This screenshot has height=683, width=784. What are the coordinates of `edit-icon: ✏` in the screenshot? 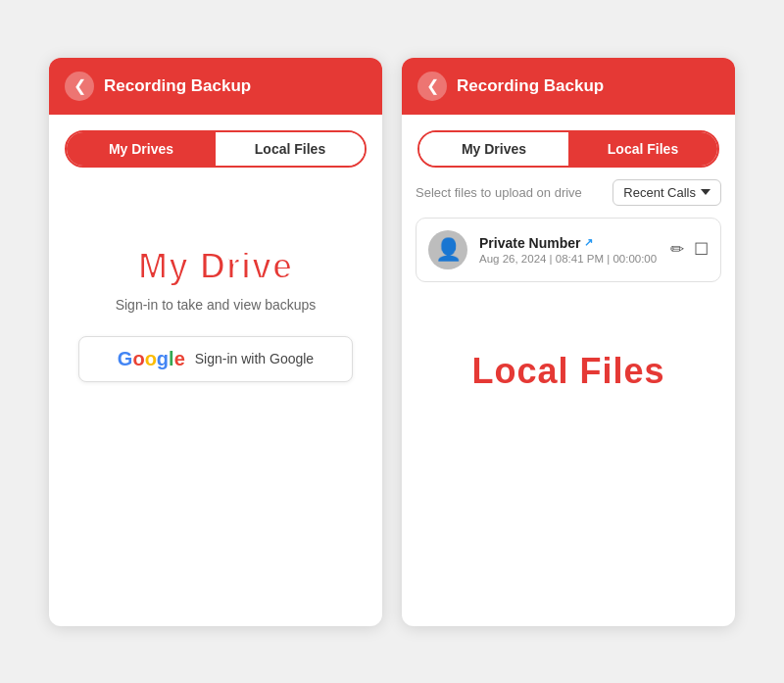 It's located at (677, 249).